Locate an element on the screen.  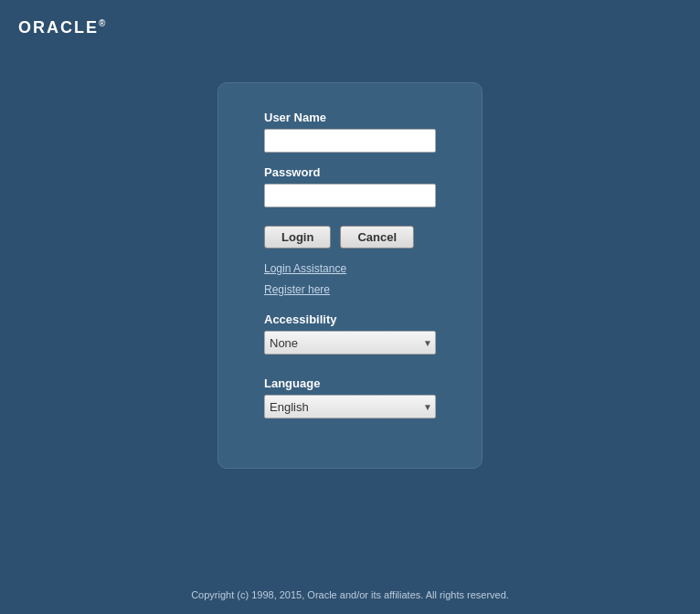
register-here-row: Register here is located at coordinates (350, 289).